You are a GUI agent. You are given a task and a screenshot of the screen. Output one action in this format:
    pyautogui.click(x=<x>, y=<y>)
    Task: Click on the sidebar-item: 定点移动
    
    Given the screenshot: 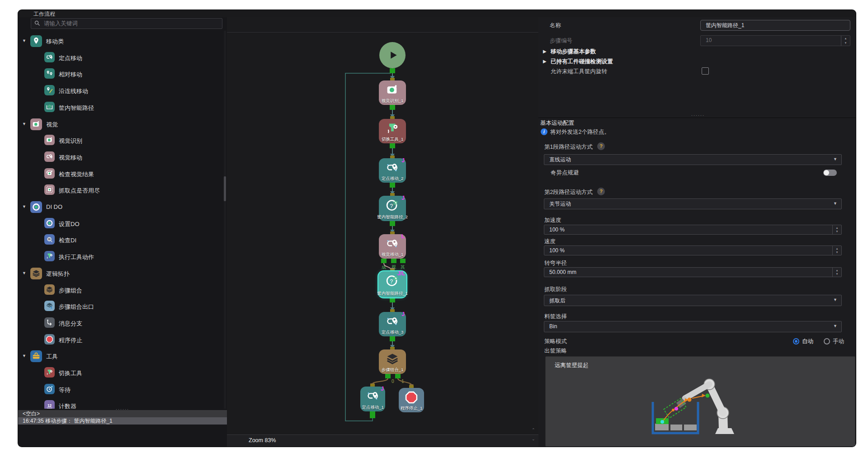 What is the action you would take?
    pyautogui.click(x=121, y=58)
    